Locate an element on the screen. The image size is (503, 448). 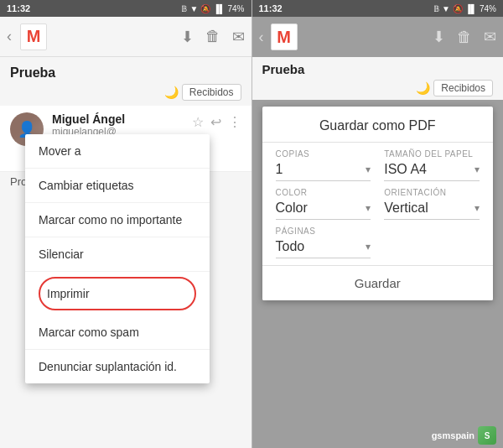
color-arrow: ▾ is located at coordinates (368, 208).